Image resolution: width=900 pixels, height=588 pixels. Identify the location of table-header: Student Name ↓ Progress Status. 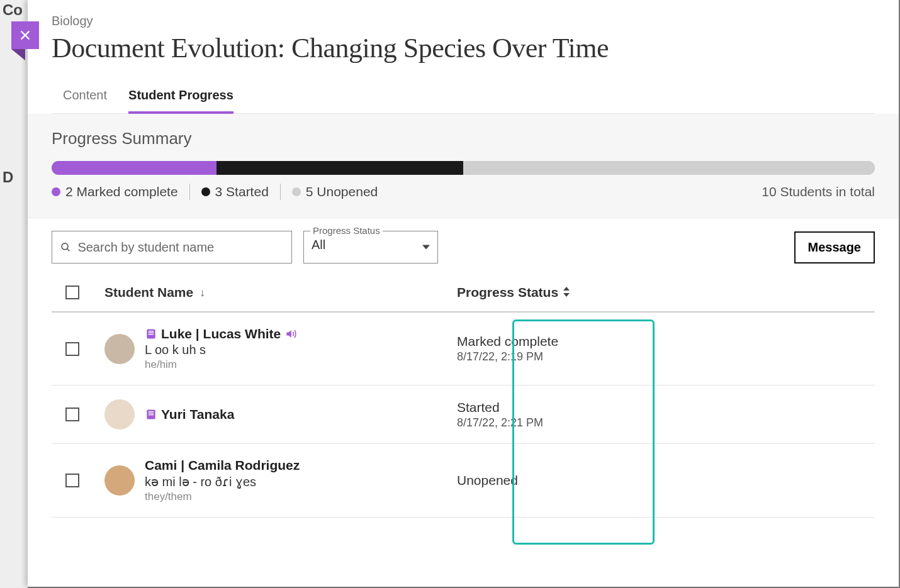
(463, 291).